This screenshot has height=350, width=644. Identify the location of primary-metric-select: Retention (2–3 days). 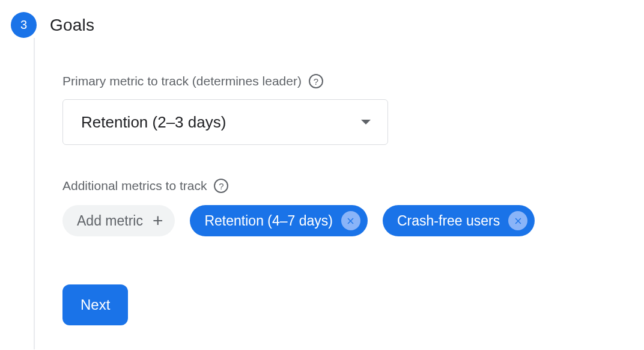
(225, 122).